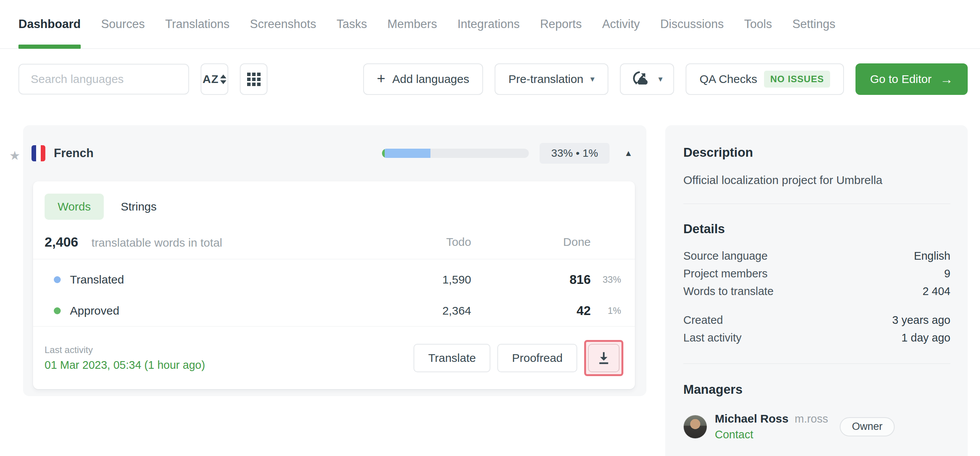  I want to click on manager-username: m.ross, so click(812, 419).